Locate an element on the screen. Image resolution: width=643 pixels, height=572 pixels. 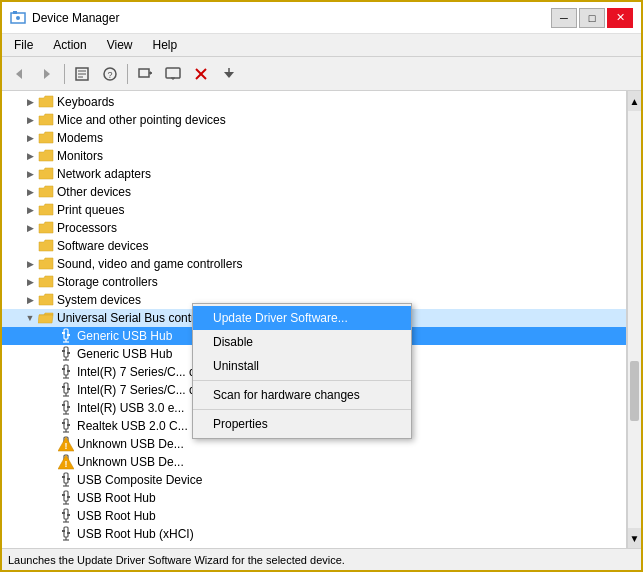
tree-item: USB Root Hub (xHCI) is located at coordinates (314, 534).